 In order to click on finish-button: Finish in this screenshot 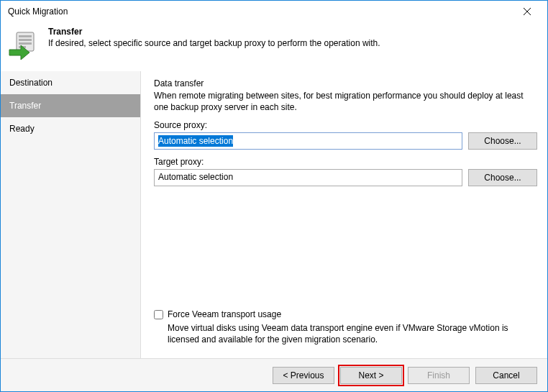, I will do `click(439, 375)`.